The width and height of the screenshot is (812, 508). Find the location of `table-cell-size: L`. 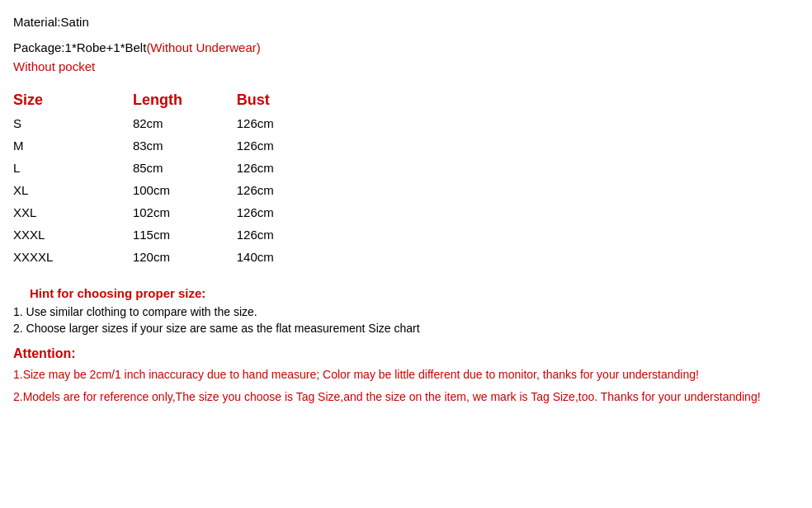

table-cell-size: L is located at coordinates (56, 168).